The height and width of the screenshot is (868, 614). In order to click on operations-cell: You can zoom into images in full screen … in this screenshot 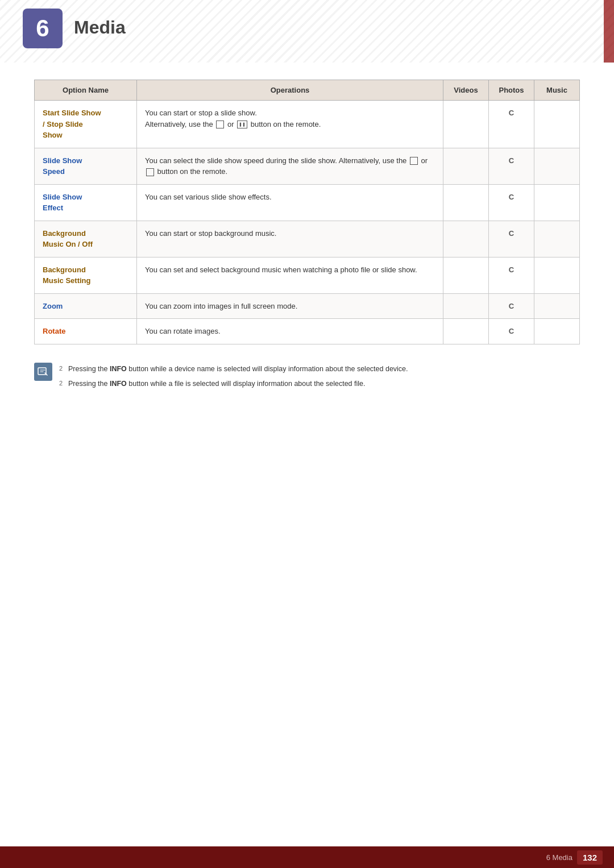, I will do `click(290, 306)`.